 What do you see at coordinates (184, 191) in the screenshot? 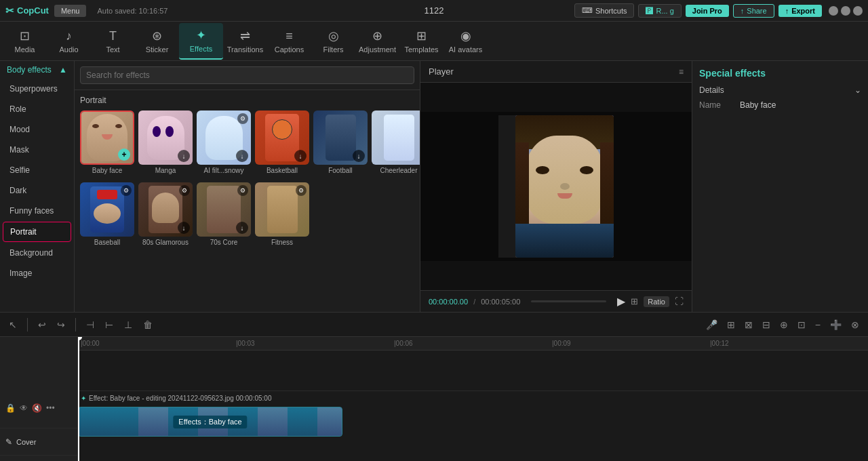
I see `settings-80s-btn: ⚙` at bounding box center [184, 191].